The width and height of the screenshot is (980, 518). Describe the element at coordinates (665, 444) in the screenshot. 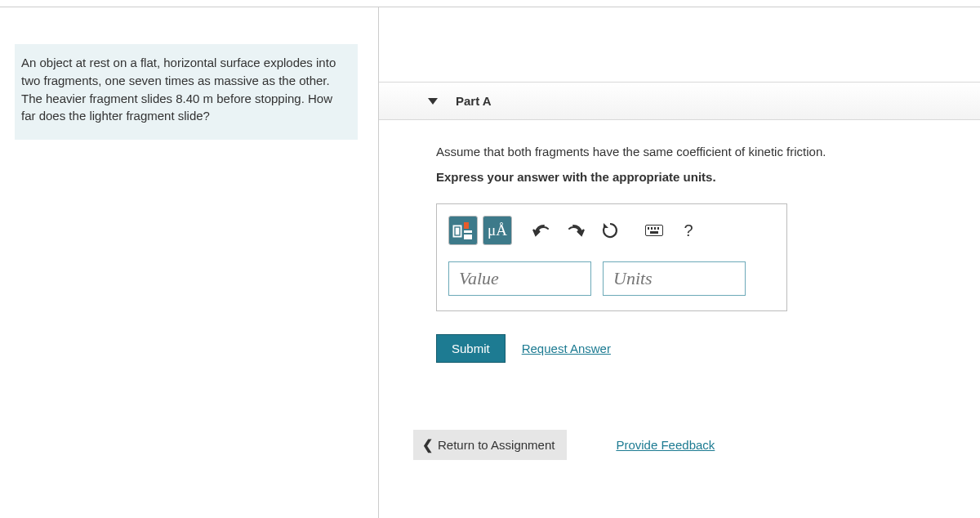

I see `provide-feedback-link: Provide Feedback` at that location.